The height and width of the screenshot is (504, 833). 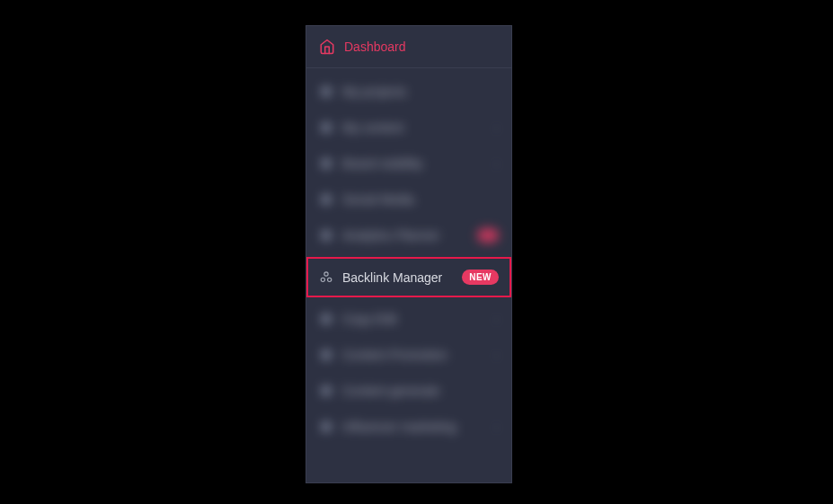 What do you see at coordinates (326, 278) in the screenshot?
I see `link-icon` at bounding box center [326, 278].